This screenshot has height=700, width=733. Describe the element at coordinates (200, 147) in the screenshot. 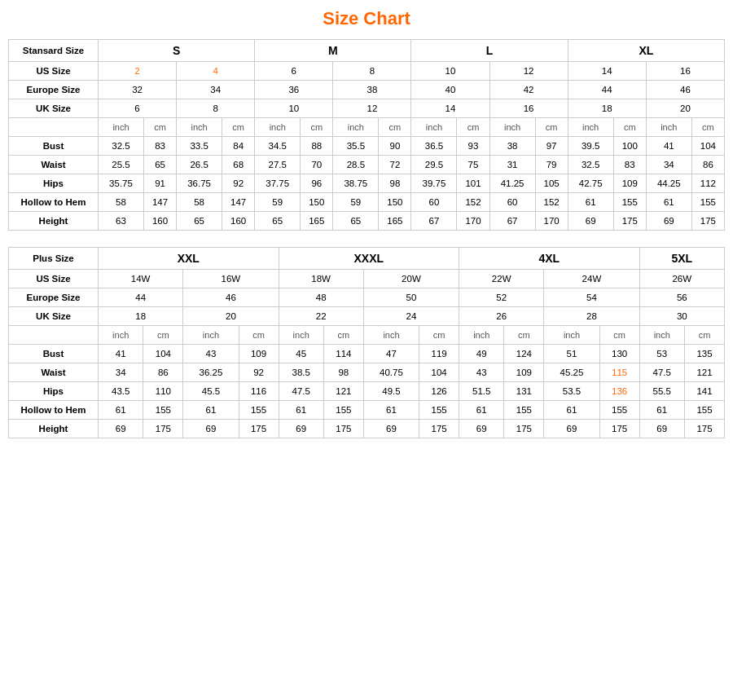

I see `standard-cell-0-2: 33.5` at that location.